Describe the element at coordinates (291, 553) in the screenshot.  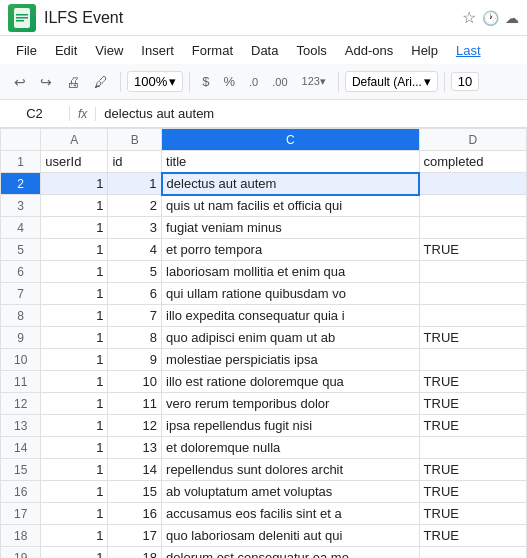
I see `cell-c: dolorum est consequatur ea mo` at that location.